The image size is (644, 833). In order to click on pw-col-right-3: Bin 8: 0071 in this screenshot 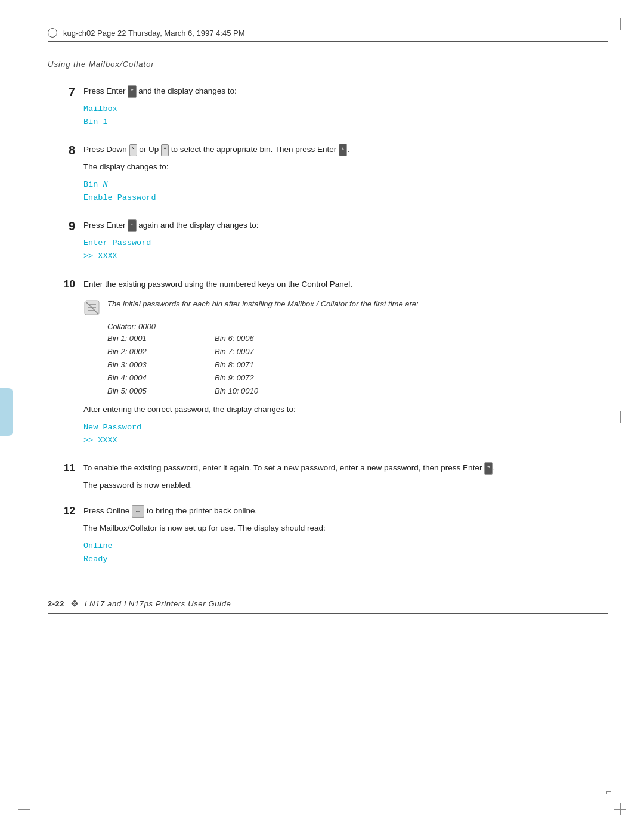, I will do `click(250, 365)`.